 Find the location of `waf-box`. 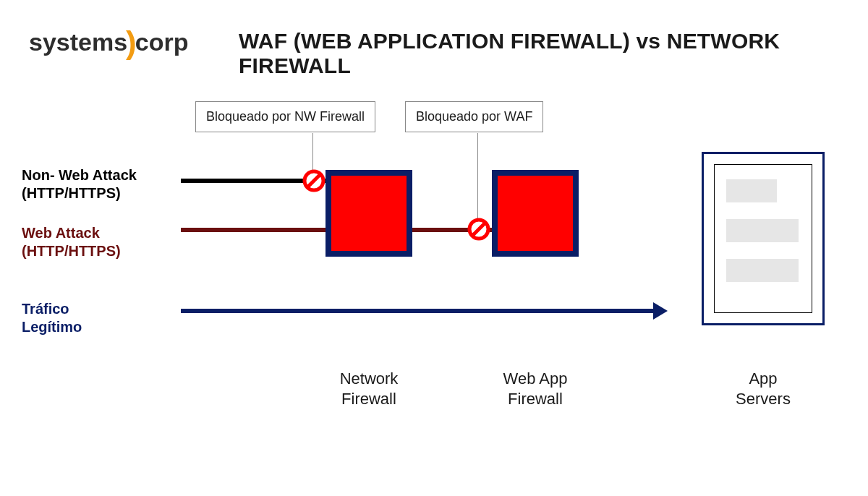

waf-box is located at coordinates (535, 213).